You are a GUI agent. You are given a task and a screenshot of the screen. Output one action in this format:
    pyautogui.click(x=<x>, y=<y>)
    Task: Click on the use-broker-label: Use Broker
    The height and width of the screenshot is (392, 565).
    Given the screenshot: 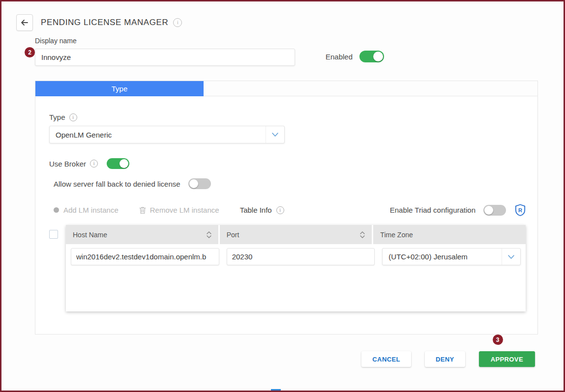 What is the action you would take?
    pyautogui.click(x=68, y=164)
    